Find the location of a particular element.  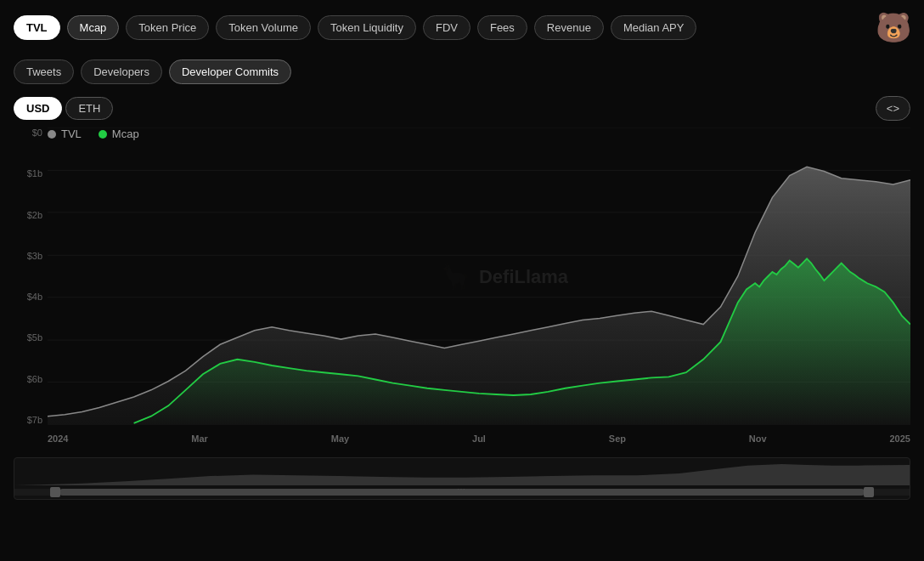

tab-fees: Fees is located at coordinates (503, 27).